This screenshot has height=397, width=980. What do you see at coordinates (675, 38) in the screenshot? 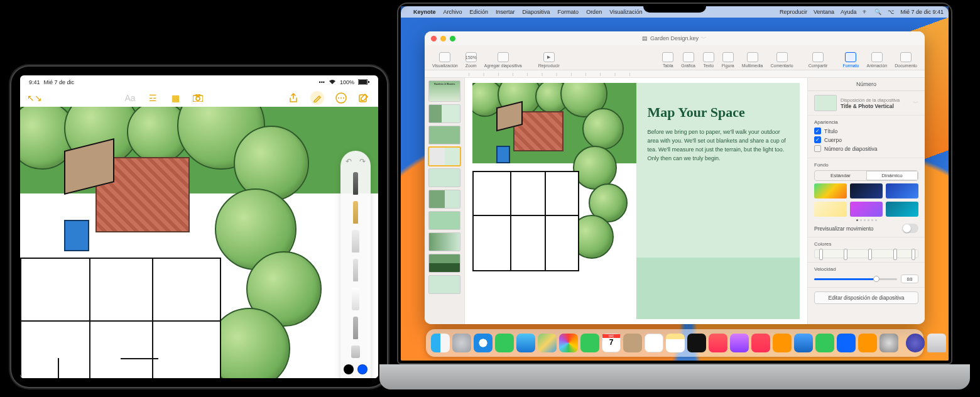
I see `window-titlebar: ▤ Garden Design.key ﹀` at bounding box center [675, 38].